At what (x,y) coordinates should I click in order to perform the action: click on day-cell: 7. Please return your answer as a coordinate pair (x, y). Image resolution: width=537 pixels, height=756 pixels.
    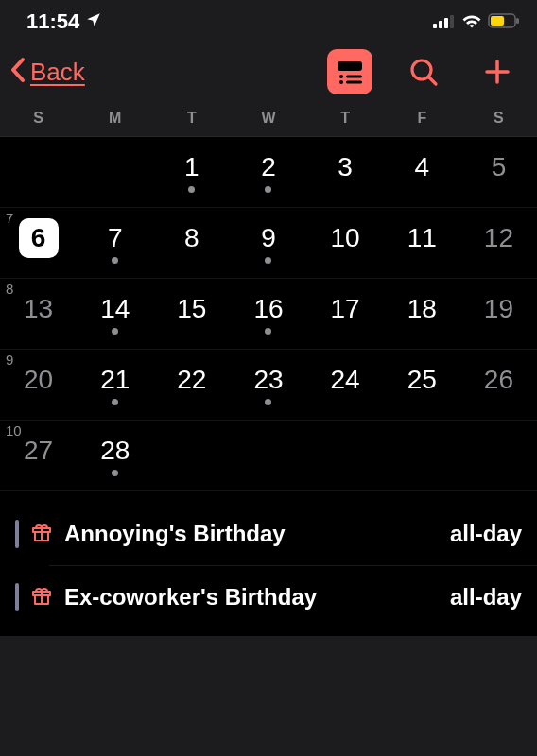
    Looking at the image, I should click on (115, 243).